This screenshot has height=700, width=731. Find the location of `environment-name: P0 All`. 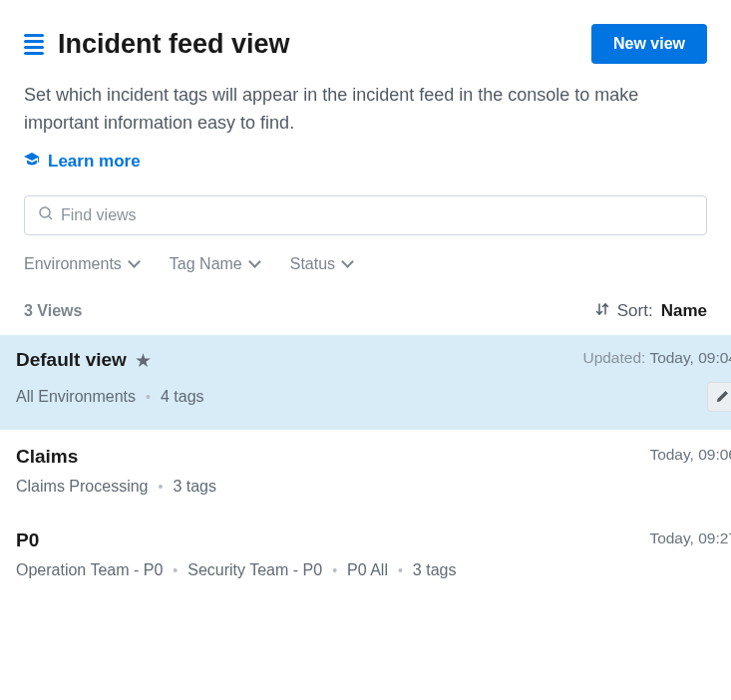

environment-name: P0 All is located at coordinates (367, 570).